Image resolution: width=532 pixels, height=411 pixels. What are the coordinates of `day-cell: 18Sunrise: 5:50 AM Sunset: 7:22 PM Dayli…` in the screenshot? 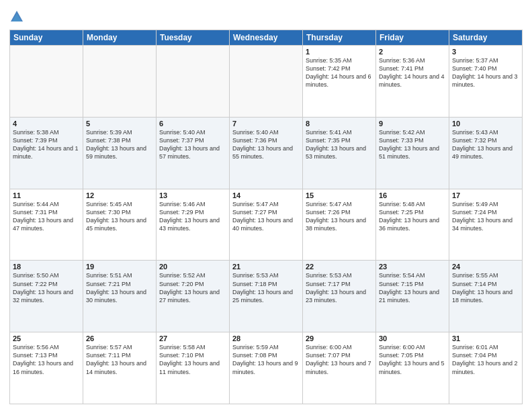 It's located at (47, 297).